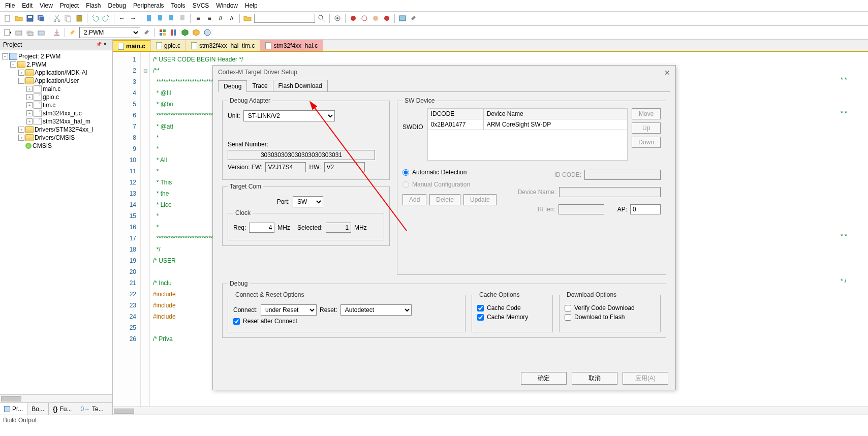 The image size is (868, 436). What do you see at coordinates (322, 18) in the screenshot?
I see `find-icon` at bounding box center [322, 18].